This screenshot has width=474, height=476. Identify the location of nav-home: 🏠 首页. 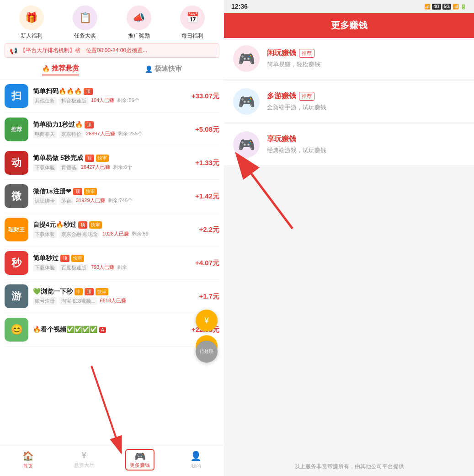
(28, 460).